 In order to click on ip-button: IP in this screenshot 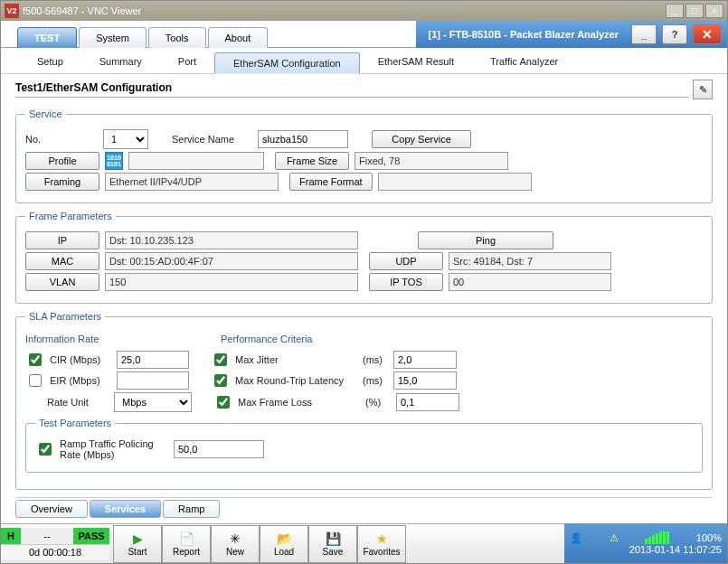, I will do `click(62, 240)`.